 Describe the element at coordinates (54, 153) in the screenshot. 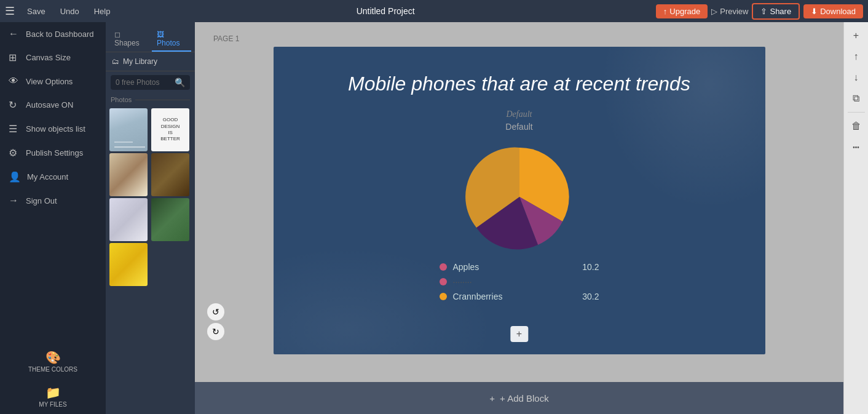

I see `sidebar-label-publish: Publish Settings` at that location.